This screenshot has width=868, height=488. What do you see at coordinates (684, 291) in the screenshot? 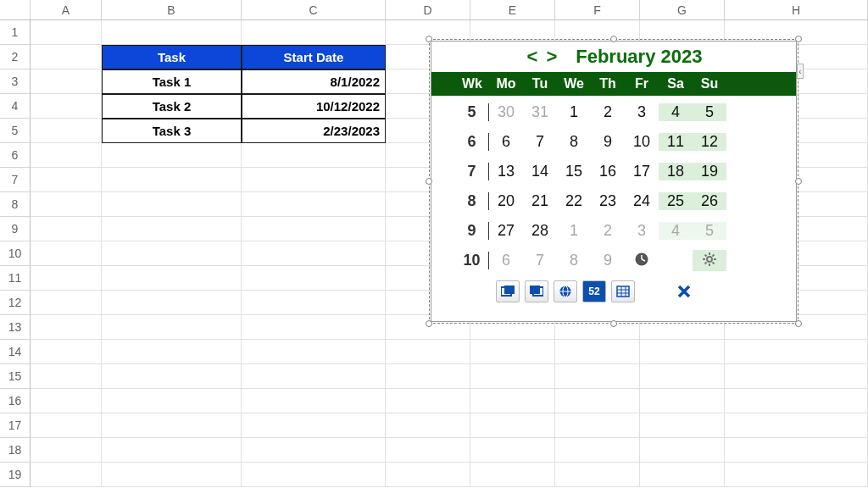
I see `toolbar-close-button` at bounding box center [684, 291].